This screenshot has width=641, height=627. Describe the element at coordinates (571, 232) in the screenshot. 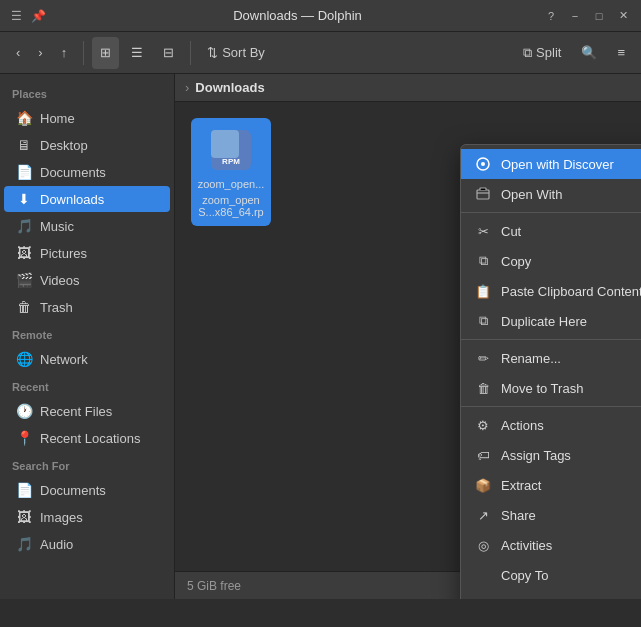

I see `ctx-cut-label: Cut` at that location.